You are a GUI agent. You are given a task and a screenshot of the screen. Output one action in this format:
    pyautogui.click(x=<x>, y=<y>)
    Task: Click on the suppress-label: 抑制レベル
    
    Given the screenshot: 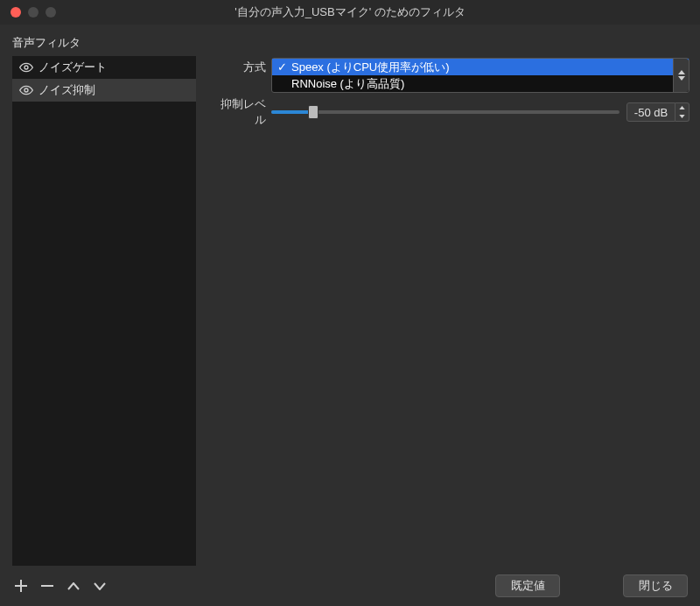 What is the action you would take?
    pyautogui.click(x=241, y=112)
    